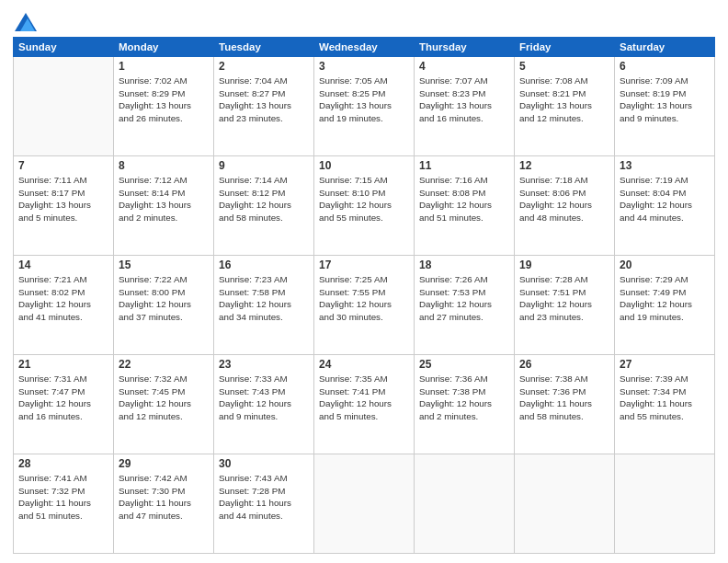 The height and width of the screenshot is (563, 728). I want to click on day-info: Sunrise: 7:42 AMSunset: 7:30 PMDaylight:…, so click(164, 497).